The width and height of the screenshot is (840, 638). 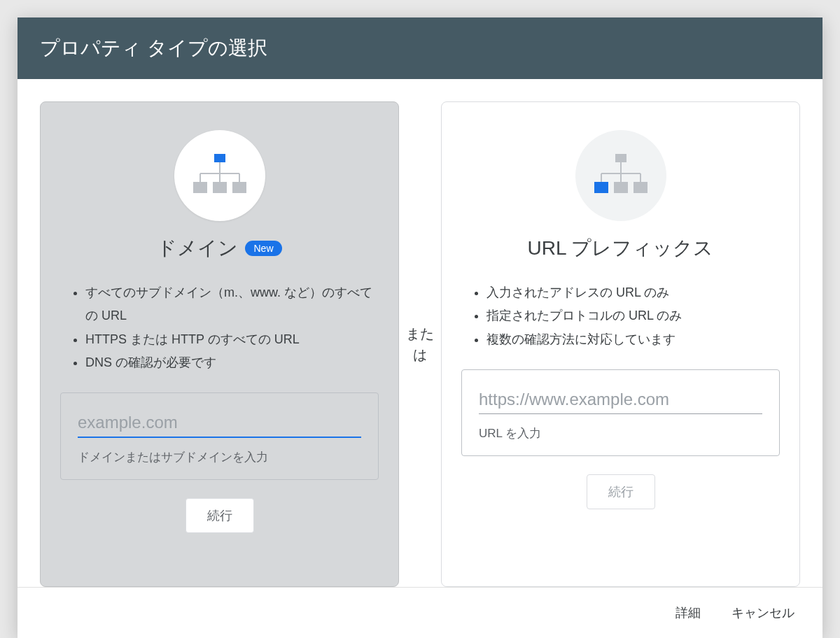 I want to click on url-card-title: URL プレフィックス, so click(x=621, y=248).